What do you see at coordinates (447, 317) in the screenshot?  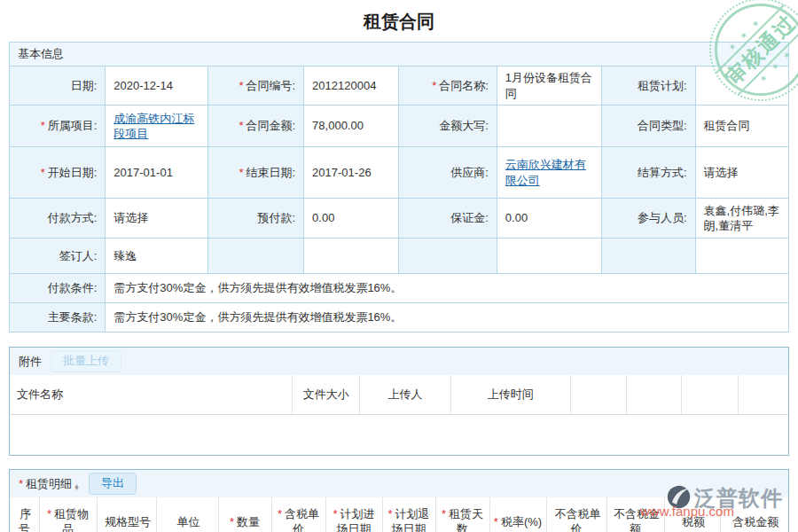 I see `main-clauses-value: 需方支付30%定金，供方须先提供有效增值税发票16%。` at bounding box center [447, 317].